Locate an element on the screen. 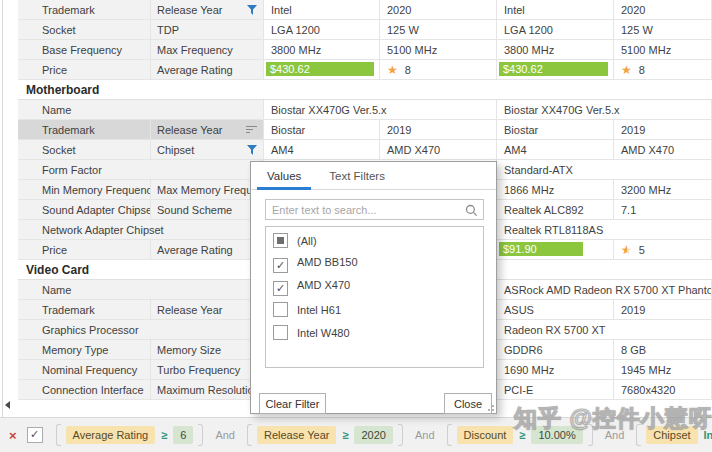 This screenshot has height=452, width=712. row-header: Max Frequency is located at coordinates (208, 50).